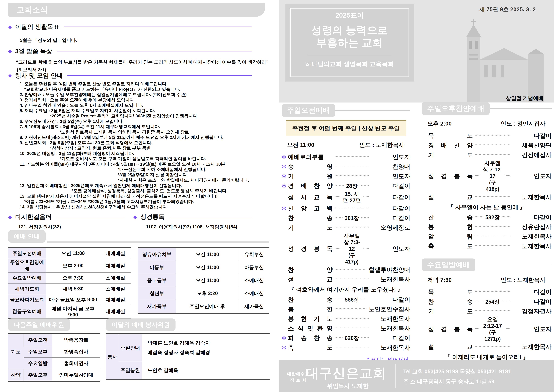  Describe the element at coordinates (391, 167) in the screenshot. I see `order-item-person: 찬양대` at that location.